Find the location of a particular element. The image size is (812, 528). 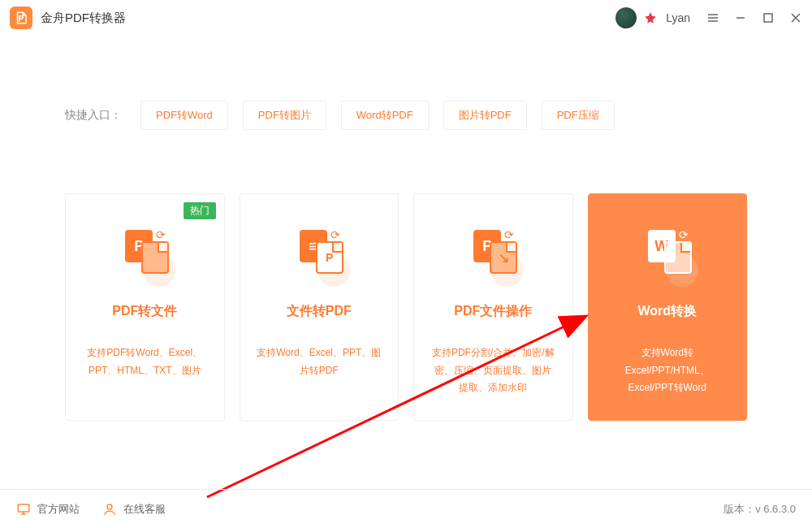

maximize-icon is located at coordinates (768, 18).